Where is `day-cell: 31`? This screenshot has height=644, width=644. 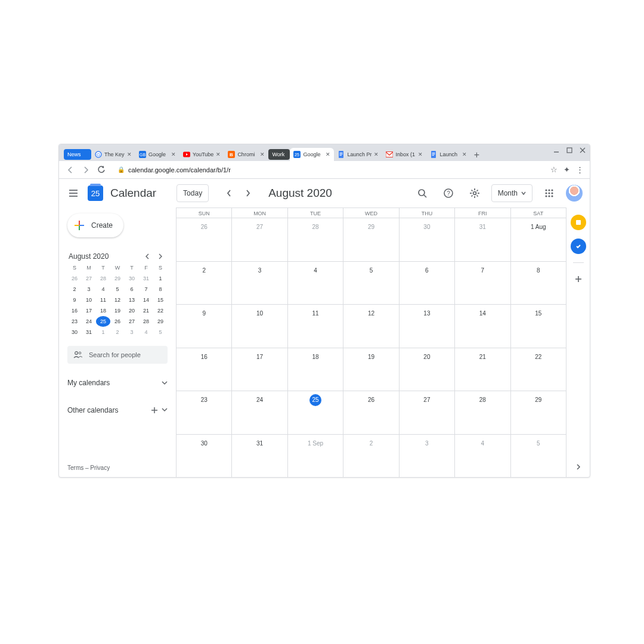 day-cell: 31 is located at coordinates (260, 456).